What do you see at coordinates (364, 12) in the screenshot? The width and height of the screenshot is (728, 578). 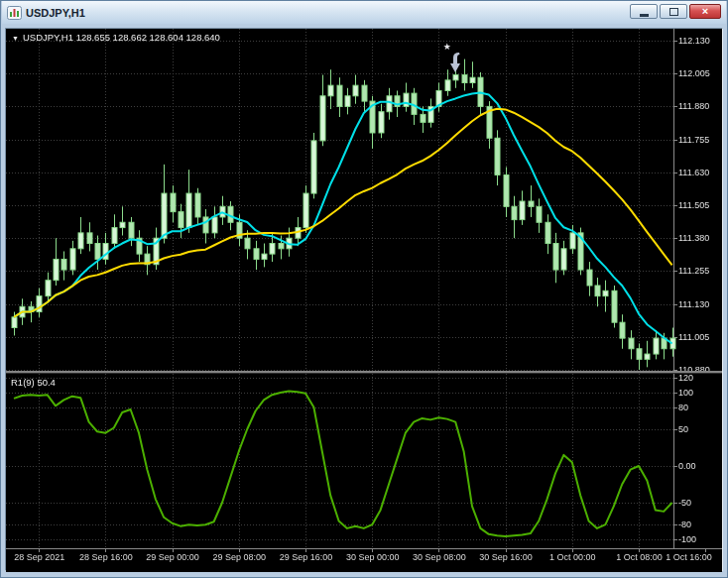 I see `titlebar: USDJPY,H1 ×` at bounding box center [364, 12].